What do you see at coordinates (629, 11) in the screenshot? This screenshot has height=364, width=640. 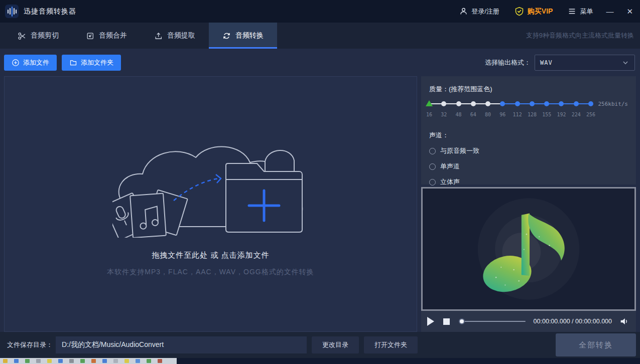 I see `close-button: ✕` at bounding box center [629, 11].